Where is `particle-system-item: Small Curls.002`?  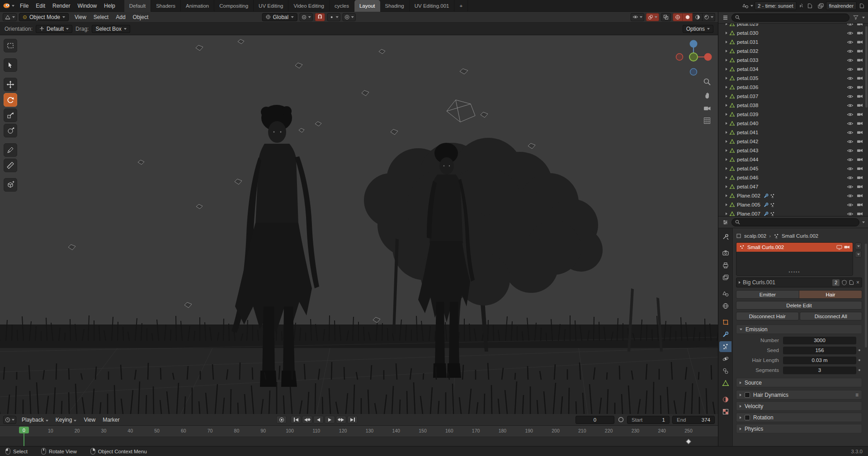
particle-system-item: Small Curls.002 is located at coordinates (795, 247).